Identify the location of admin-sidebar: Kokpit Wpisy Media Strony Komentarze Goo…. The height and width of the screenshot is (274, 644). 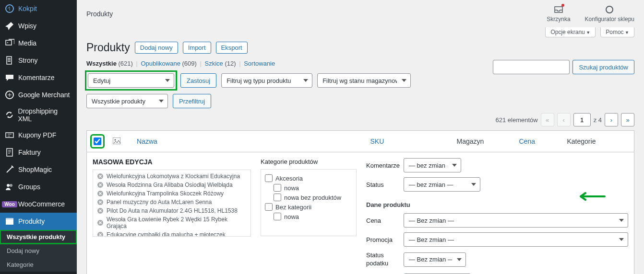
(38, 137).